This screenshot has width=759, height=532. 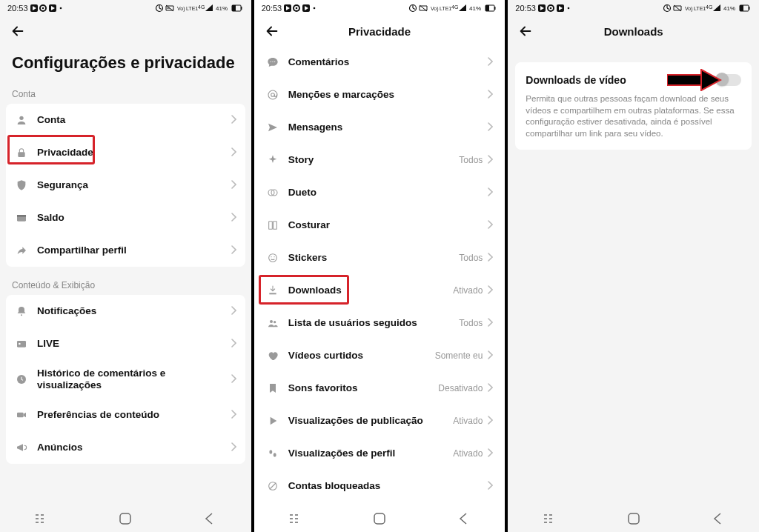 What do you see at coordinates (371, 421) in the screenshot?
I see `row-label: Visualizações de publicação` at bounding box center [371, 421].